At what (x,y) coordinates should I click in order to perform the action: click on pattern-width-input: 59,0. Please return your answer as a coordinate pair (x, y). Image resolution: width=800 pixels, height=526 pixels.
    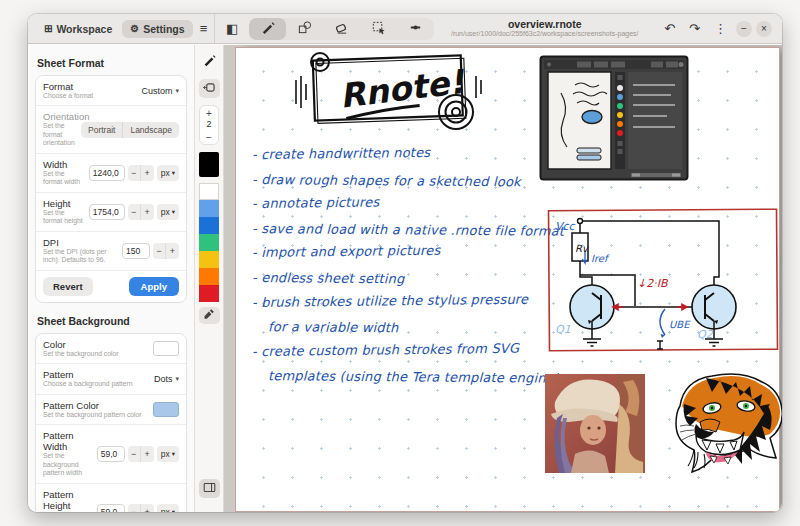
    Looking at the image, I should click on (111, 454).